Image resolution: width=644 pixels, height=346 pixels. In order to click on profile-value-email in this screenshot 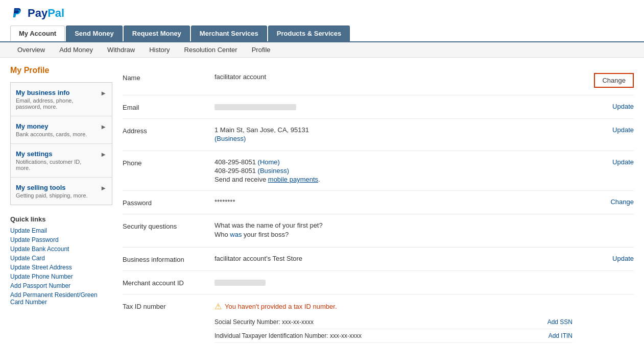, I will do `click(393, 106)`.